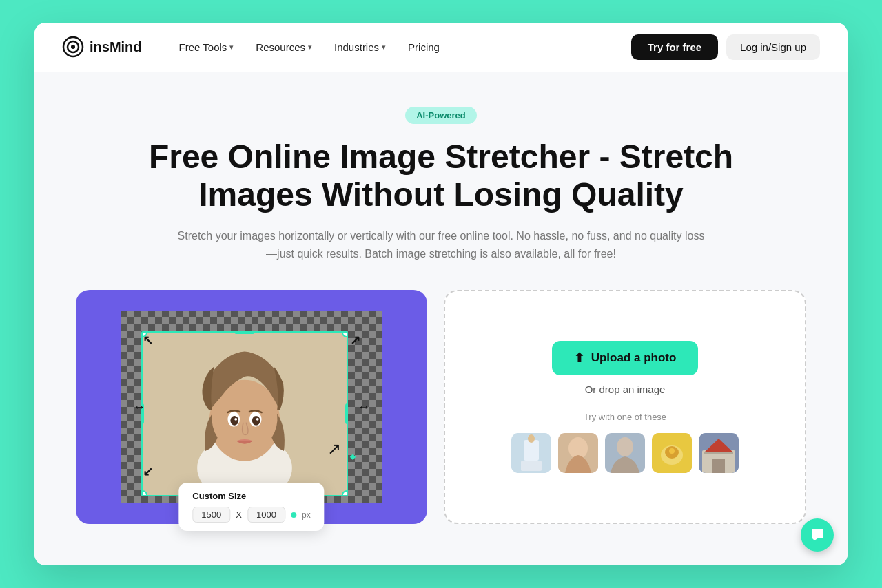 This screenshot has width=882, height=588. I want to click on page-title: Free Online Image Stretcher - Stretch Im…, so click(441, 176).